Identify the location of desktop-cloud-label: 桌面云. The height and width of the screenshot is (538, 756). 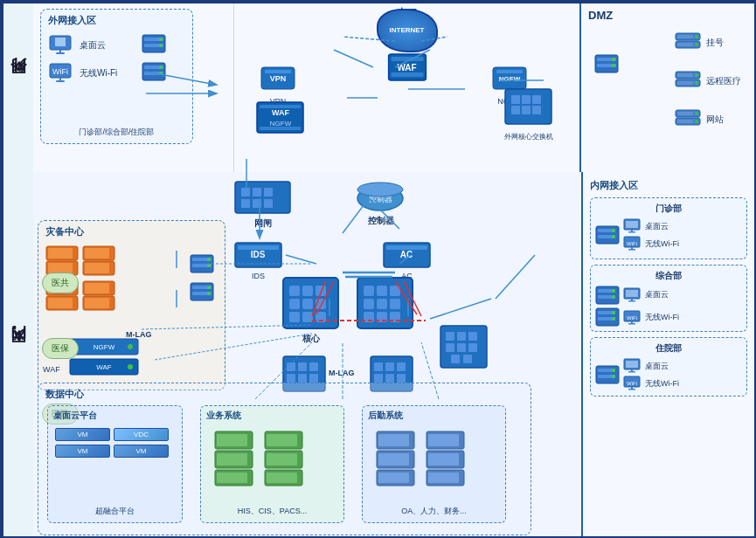
(93, 45).